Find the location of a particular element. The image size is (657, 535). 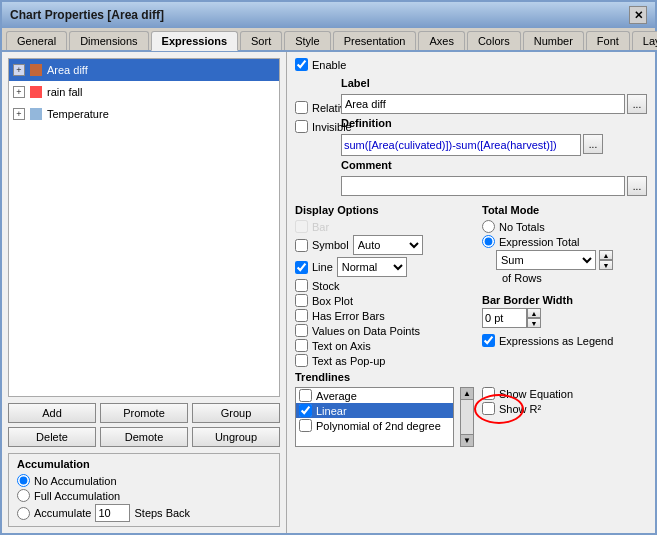

definition-heading: Definition is located at coordinates (494, 123).